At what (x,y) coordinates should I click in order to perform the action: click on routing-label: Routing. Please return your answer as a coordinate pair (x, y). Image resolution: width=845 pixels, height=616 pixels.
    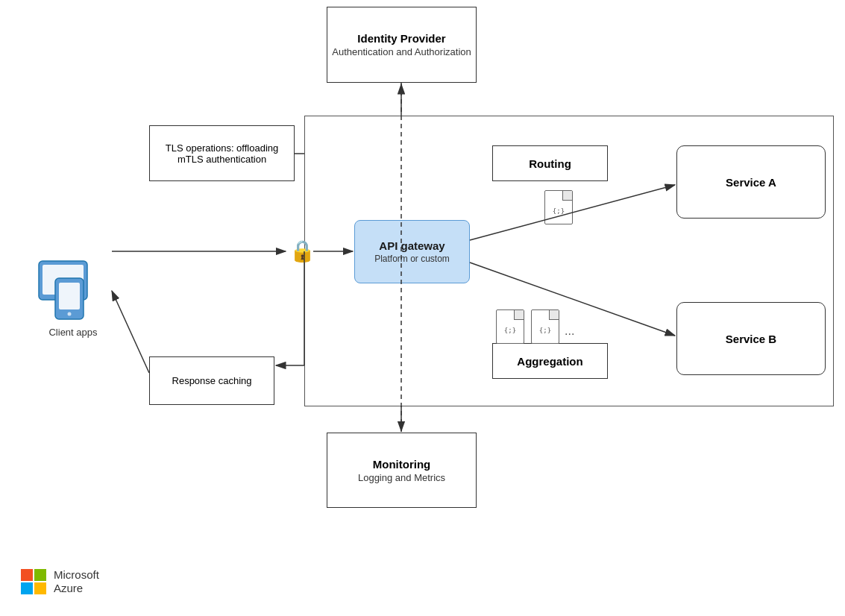
    Looking at the image, I should click on (550, 164).